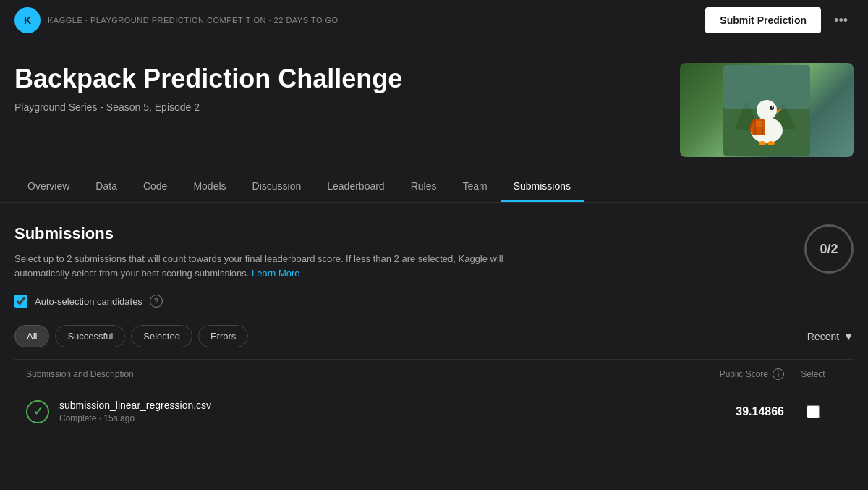 The width and height of the screenshot is (868, 490). Describe the element at coordinates (434, 397) in the screenshot. I see `submissions-table: Submission and Description Public Score …` at that location.